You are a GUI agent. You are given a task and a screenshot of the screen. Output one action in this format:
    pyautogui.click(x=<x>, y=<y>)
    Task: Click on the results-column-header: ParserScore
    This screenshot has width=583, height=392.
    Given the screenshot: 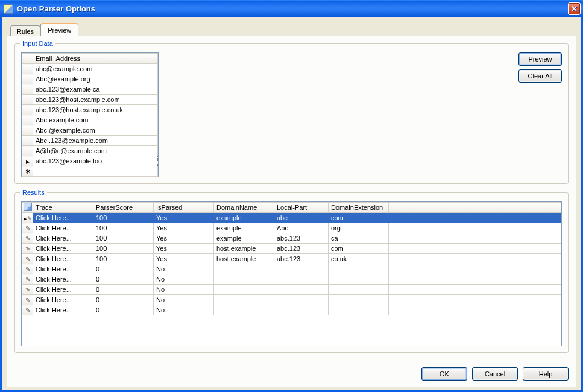 What is the action you would take?
    pyautogui.click(x=124, y=207)
    